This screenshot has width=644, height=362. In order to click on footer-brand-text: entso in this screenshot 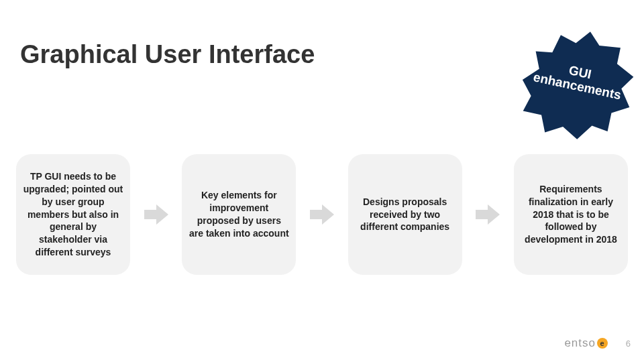, I will do `click(580, 343)`.